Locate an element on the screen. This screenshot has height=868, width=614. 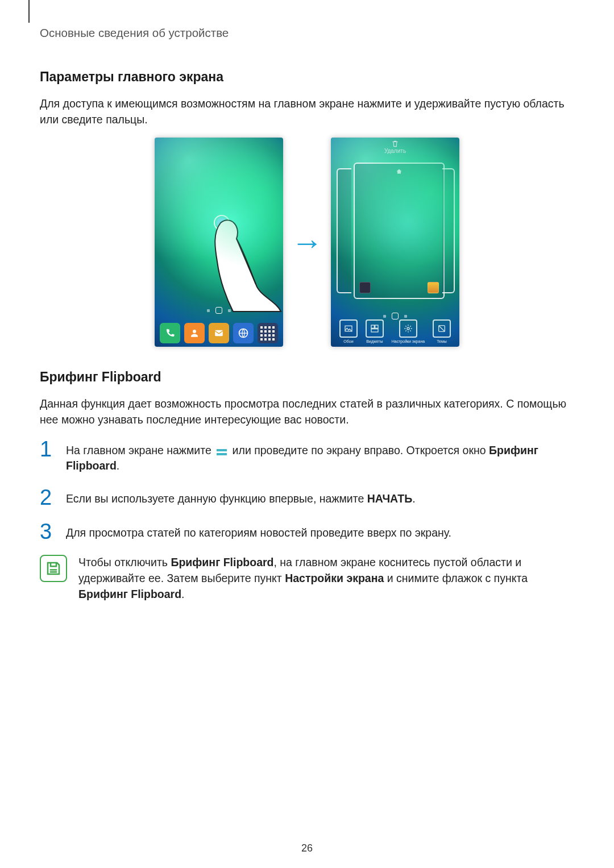
panel-prev is located at coordinates (344, 231).